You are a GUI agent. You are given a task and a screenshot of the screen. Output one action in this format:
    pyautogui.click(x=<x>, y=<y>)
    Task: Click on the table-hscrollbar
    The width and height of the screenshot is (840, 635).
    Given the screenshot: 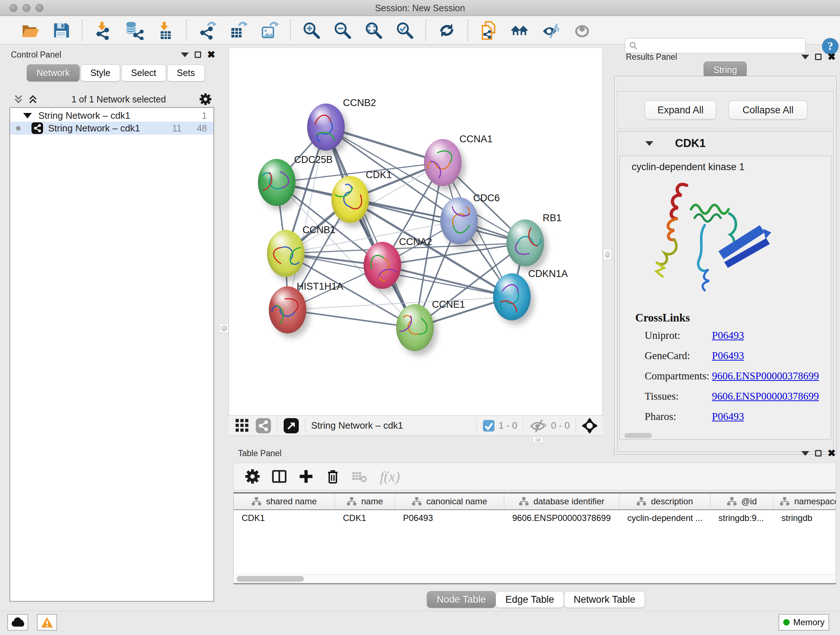 What is the action you would take?
    pyautogui.click(x=535, y=579)
    